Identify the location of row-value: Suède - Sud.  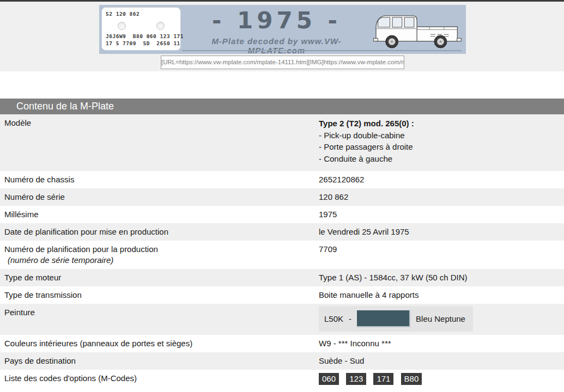
(441, 361).